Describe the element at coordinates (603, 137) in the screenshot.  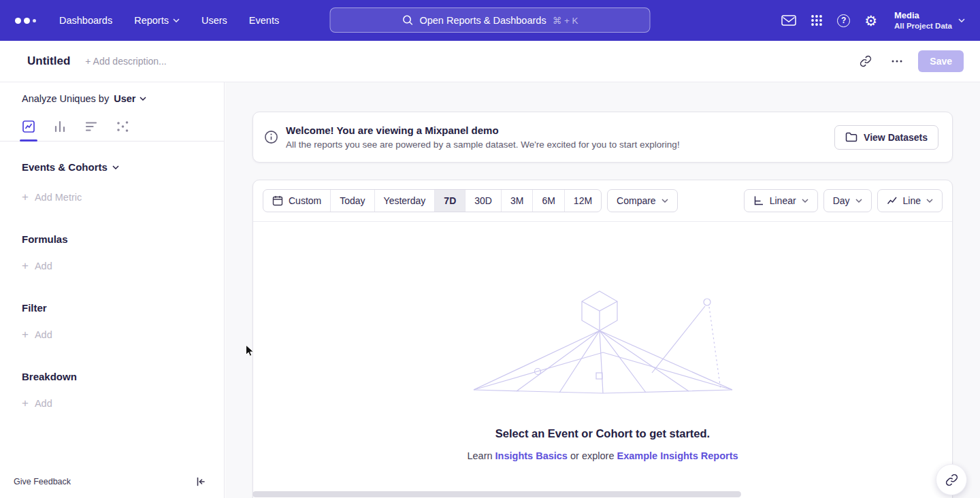
I see `welcome-banner: Welcome! You are viewing a Mixpanel demo…` at that location.